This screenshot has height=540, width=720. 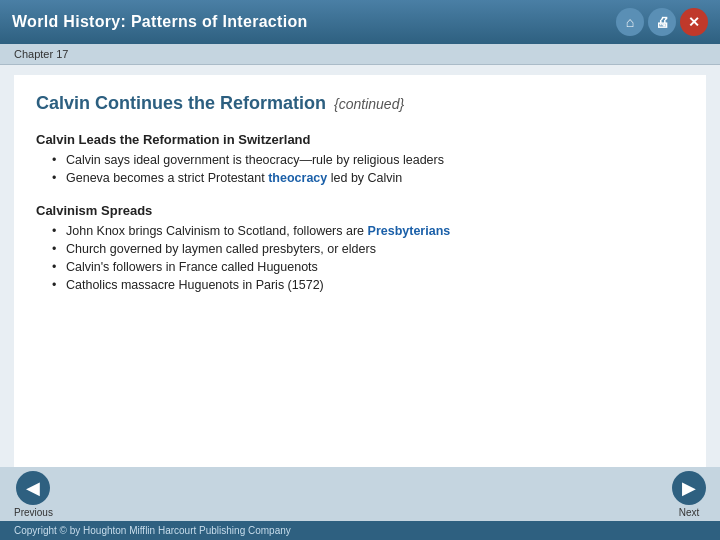 I want to click on list-item: Geneva becomes a strict Protestant theoc…, so click(x=368, y=178).